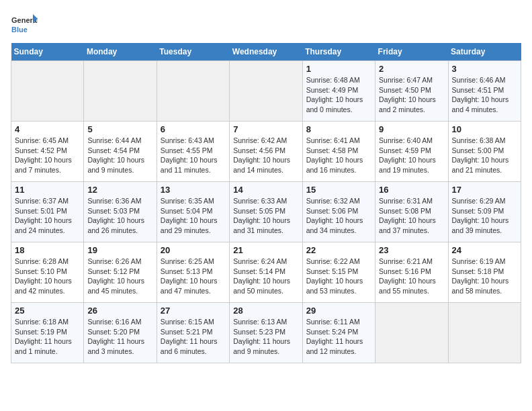 Image resolution: width=532 pixels, height=411 pixels. What do you see at coordinates (339, 152) in the screenshot?
I see `calendar-cell: 8Sunrise: 6:41 AMSunset: 4:58 PMDaylight…` at bounding box center [339, 152].